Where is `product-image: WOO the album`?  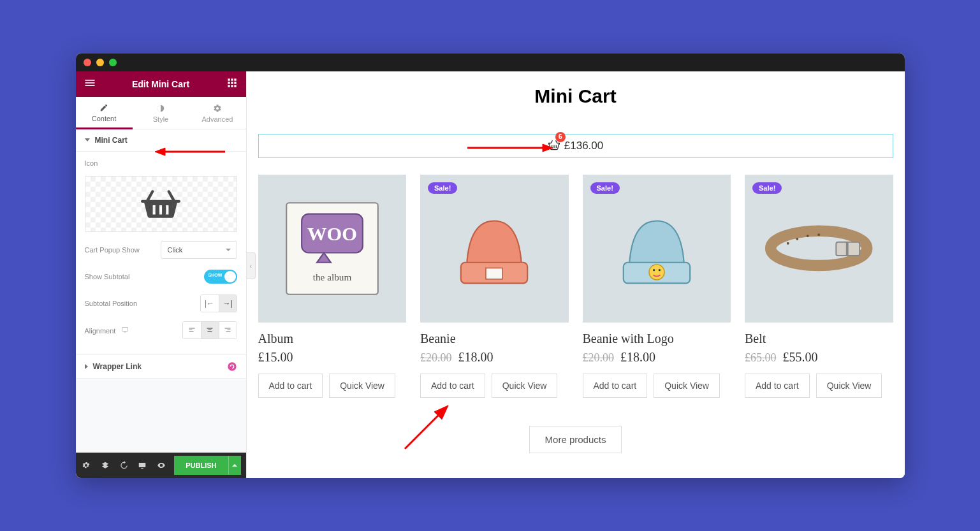
product-image: WOO the album is located at coordinates (333, 249).